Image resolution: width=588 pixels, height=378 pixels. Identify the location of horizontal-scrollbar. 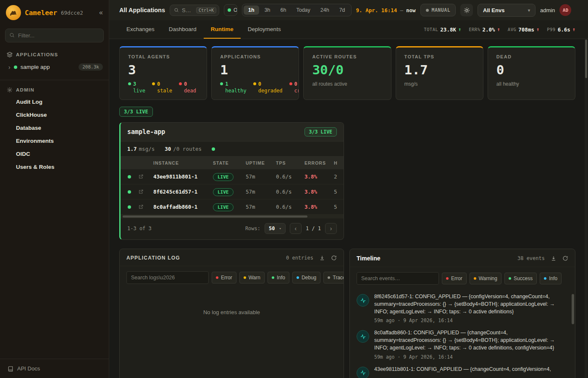
(232, 217).